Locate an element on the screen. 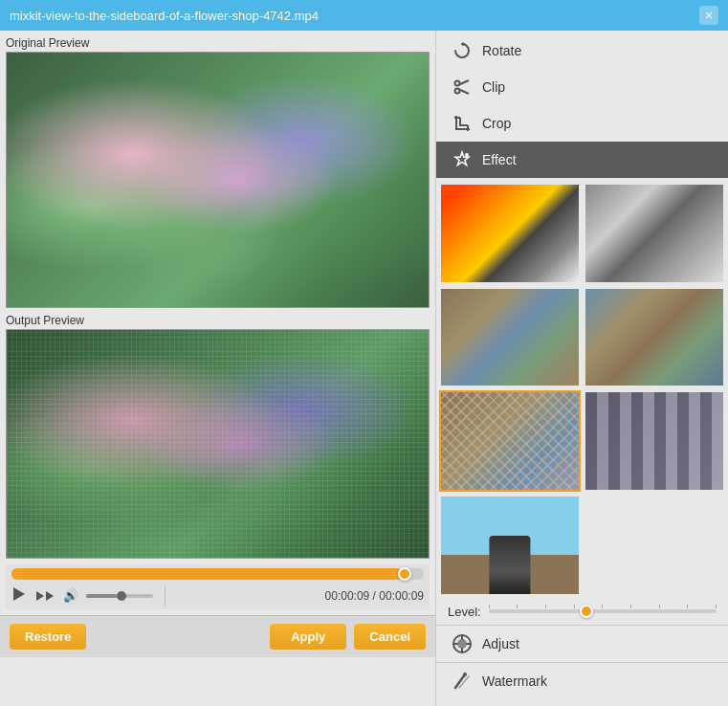 This screenshot has height=706, width=728. time-total: 00:00:09 is located at coordinates (402, 596).